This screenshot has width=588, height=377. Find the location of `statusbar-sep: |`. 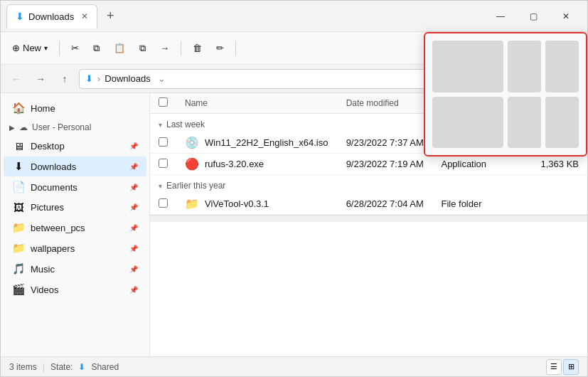

statusbar-sep: | is located at coordinates (44, 367).